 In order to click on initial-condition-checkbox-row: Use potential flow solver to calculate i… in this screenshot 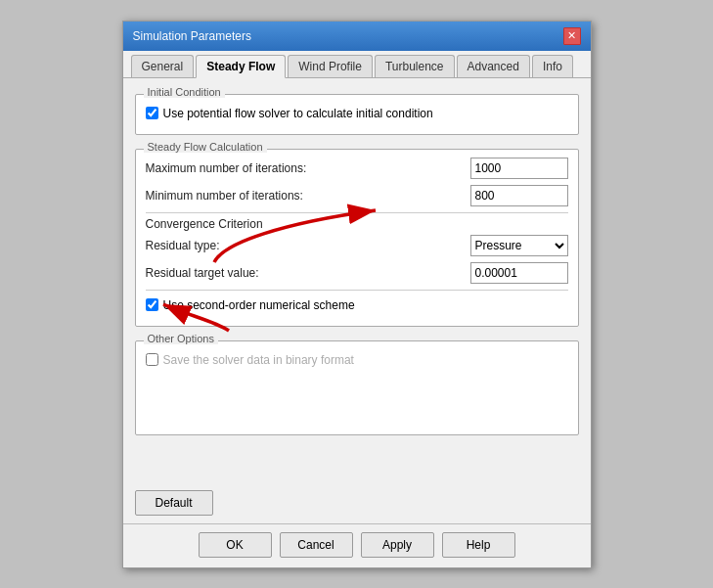, I will do `click(357, 113)`.